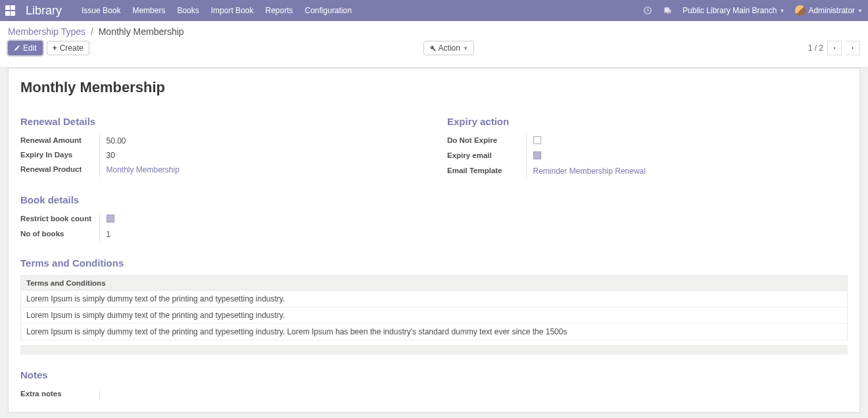  Describe the element at coordinates (448, 48) in the screenshot. I see `action-dropdown: Action ▼` at that location.